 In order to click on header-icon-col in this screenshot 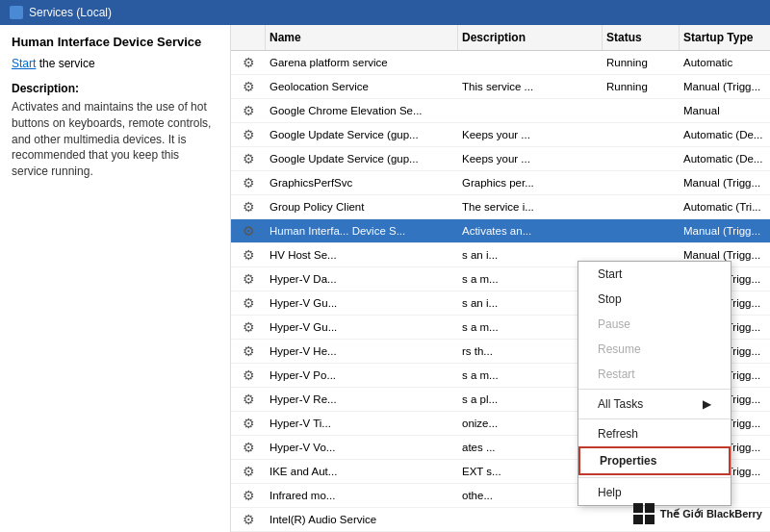, I will do `click(248, 38)`.